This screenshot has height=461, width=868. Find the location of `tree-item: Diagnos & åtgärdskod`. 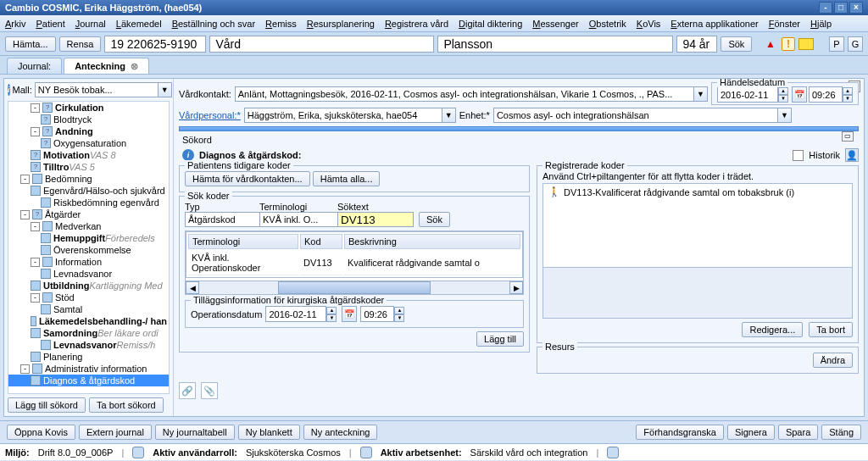

tree-item: Diagnos & åtgärdskod is located at coordinates (88, 380).